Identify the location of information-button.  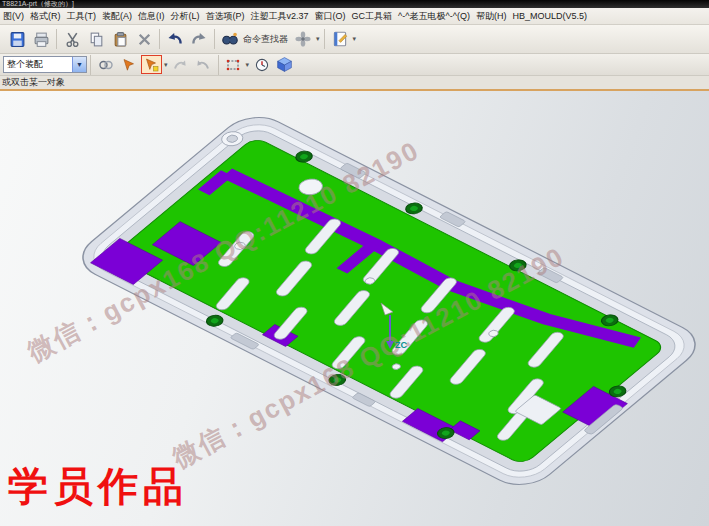
(340, 39).